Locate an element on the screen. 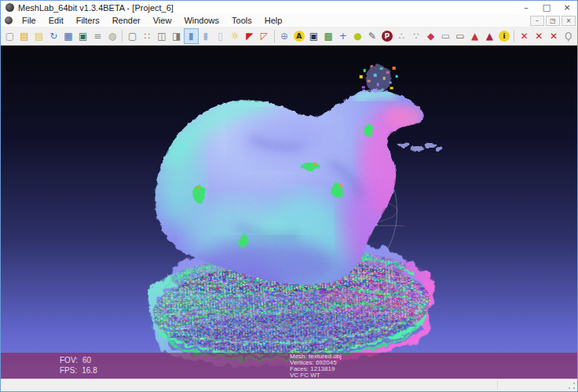 The height and width of the screenshot is (392, 578). trackball-icon: ⊕ is located at coordinates (284, 36).